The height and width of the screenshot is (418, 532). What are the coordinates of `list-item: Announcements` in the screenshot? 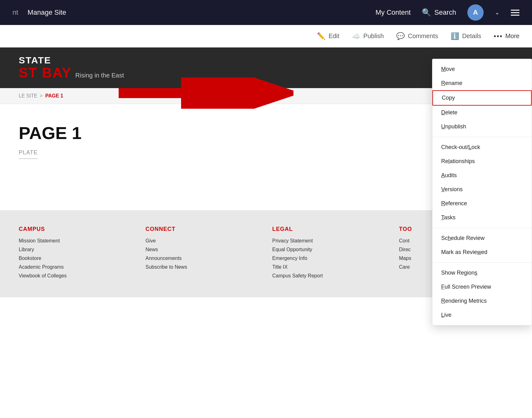 It's located at (203, 258).